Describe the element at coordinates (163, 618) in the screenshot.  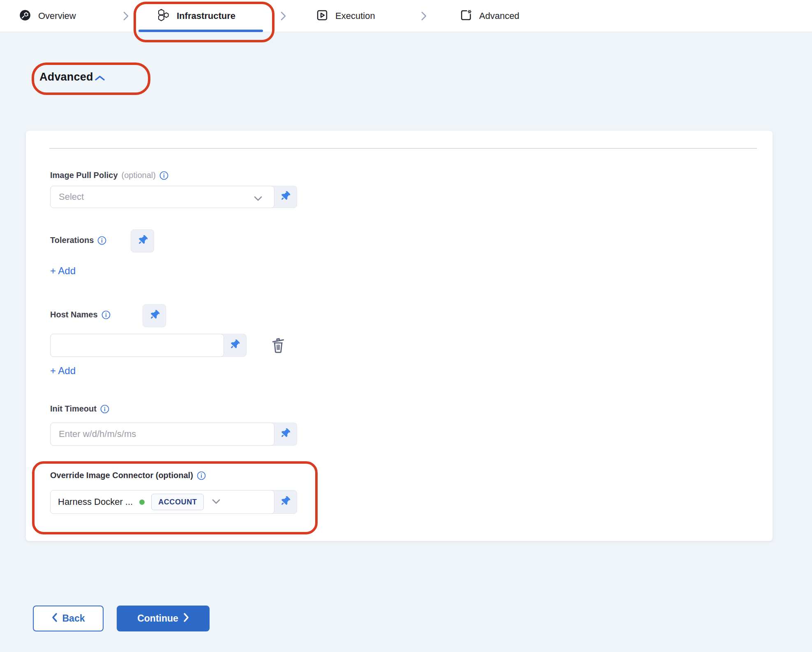
I see `continue-button: Continue` at that location.